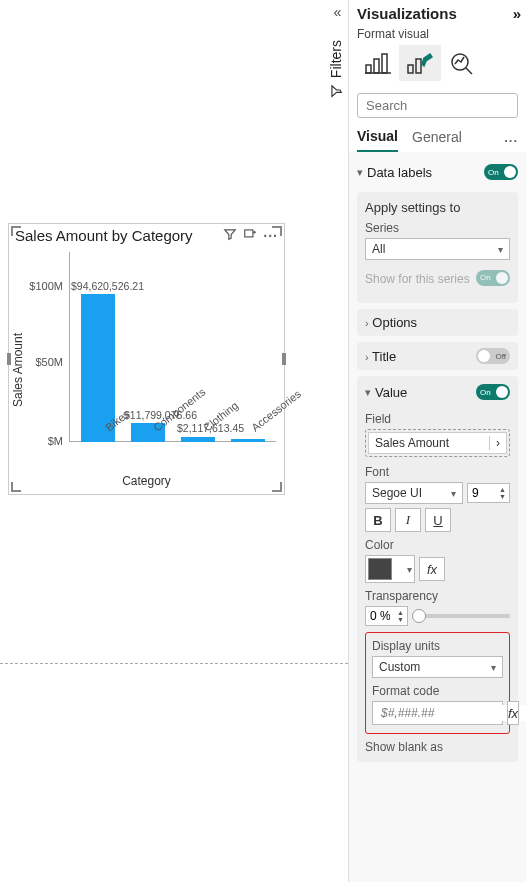 This screenshot has height=882, width=526. I want to click on build-visual-tab, so click(378, 63).